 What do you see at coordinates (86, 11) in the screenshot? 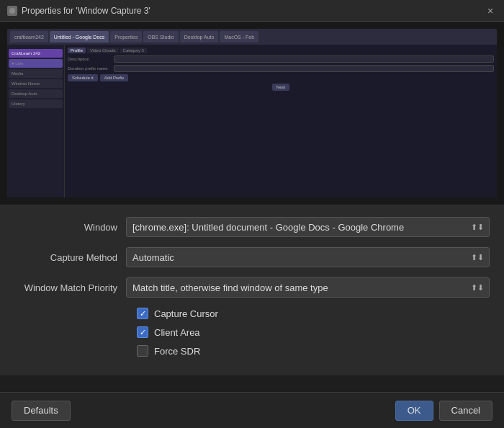
I see `dialog-title: Properties for 'Window Capture 3'` at bounding box center [86, 11].